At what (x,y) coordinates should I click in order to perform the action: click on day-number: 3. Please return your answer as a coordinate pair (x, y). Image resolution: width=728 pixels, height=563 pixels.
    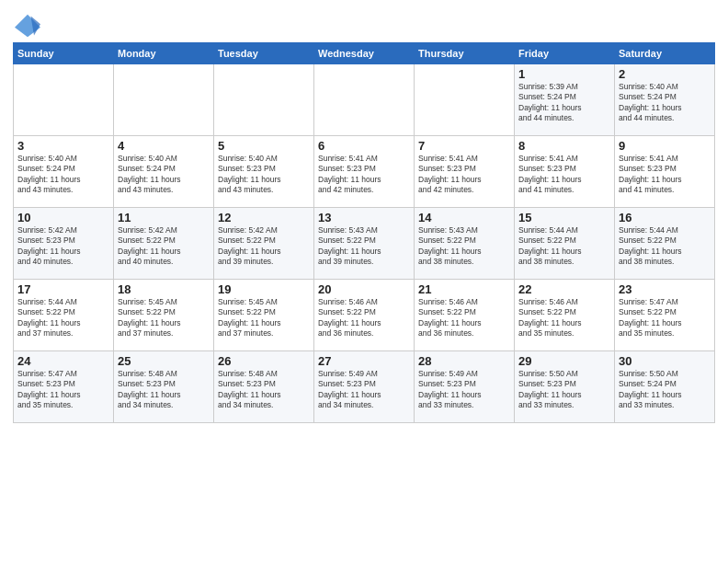
    Looking at the image, I should click on (63, 145).